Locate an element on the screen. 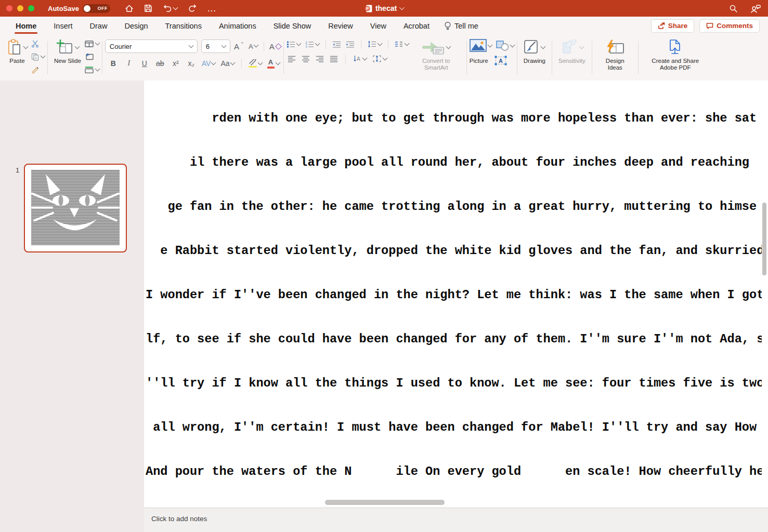  share-label: Share is located at coordinates (678, 26).